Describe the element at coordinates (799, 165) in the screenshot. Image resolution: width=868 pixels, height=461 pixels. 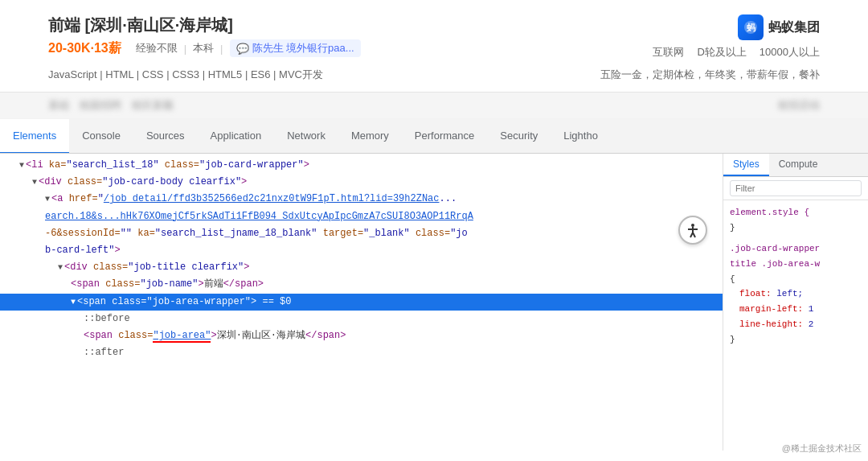
I see `styles-tab-computed: Compute` at that location.